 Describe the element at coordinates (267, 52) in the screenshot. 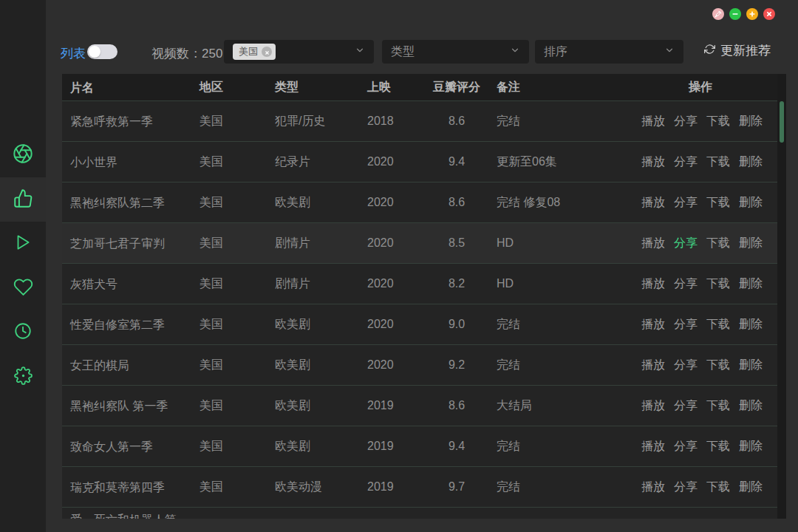

I see `remove-tag-button` at that location.